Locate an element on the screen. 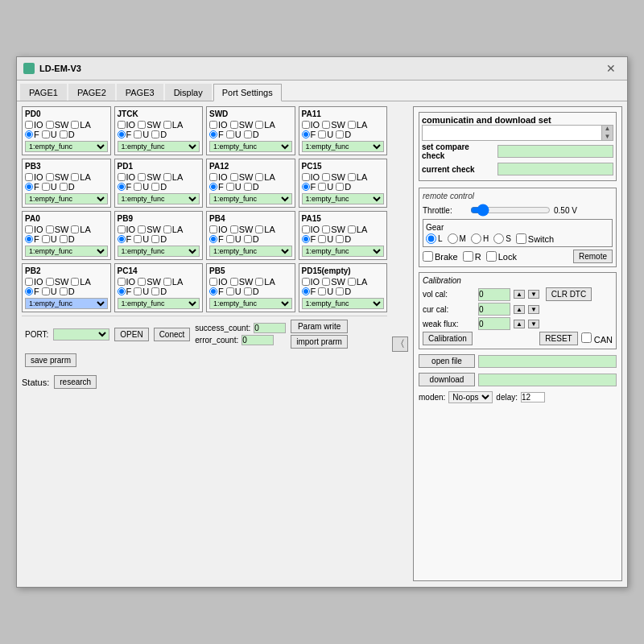 The height and width of the screenshot is (644, 644). throttle-slider is located at coordinates (510, 210).